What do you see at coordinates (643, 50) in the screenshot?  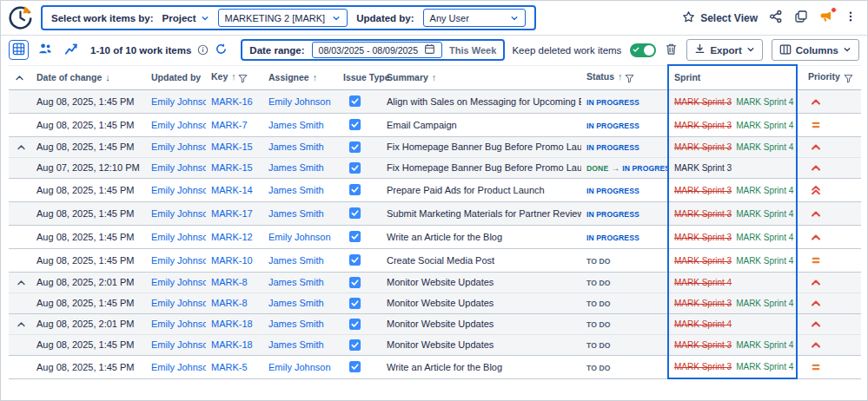 I see `keep-deleted-toggle` at bounding box center [643, 50].